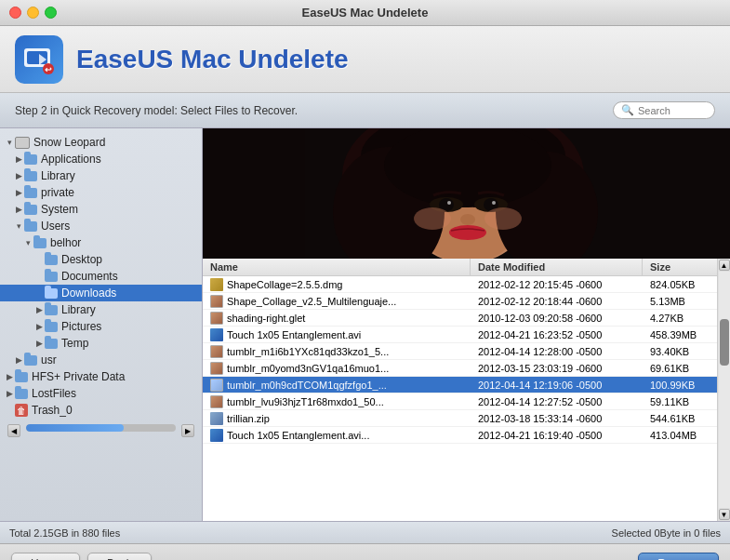 Image resolution: width=730 pixels, height=560 pixels. Describe the element at coordinates (459, 385) in the screenshot. I see `table-row: tumblr_m0h9cdTCOM1qgfzfgo1_... 2012-04-1…` at that location.